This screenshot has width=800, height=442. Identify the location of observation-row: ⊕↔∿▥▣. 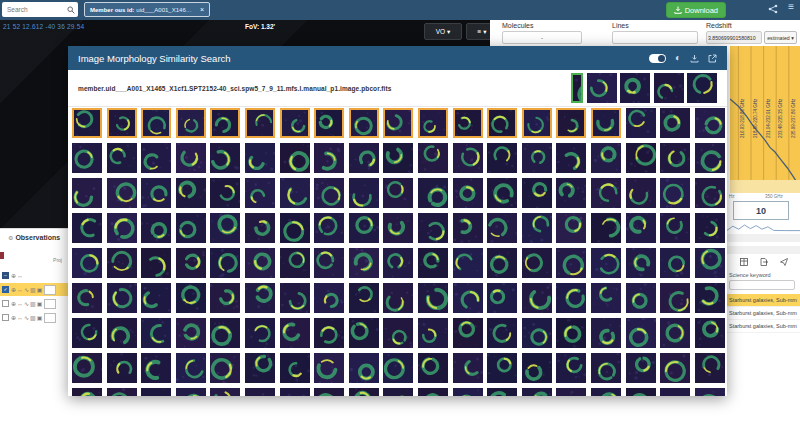
(34, 304).